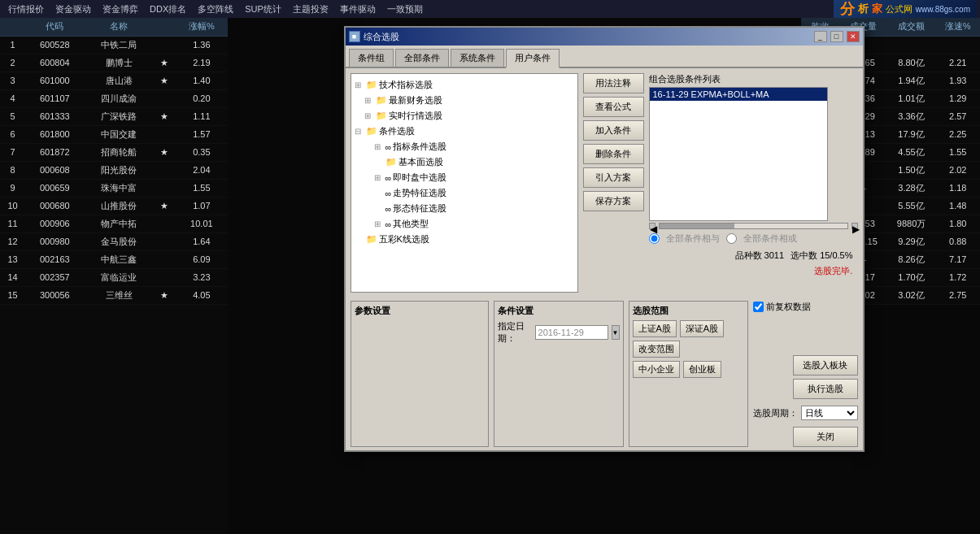 The width and height of the screenshot is (980, 534). What do you see at coordinates (55, 170) in the screenshot?
I see `cell-code: 000608` at bounding box center [55, 170].